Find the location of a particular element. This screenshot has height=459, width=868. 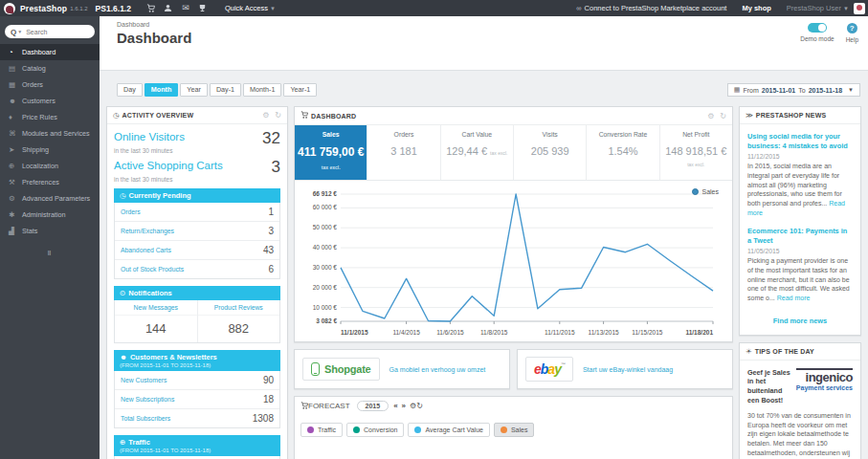

sidebar-item-customers: ☻Customers is located at coordinates (50, 101).